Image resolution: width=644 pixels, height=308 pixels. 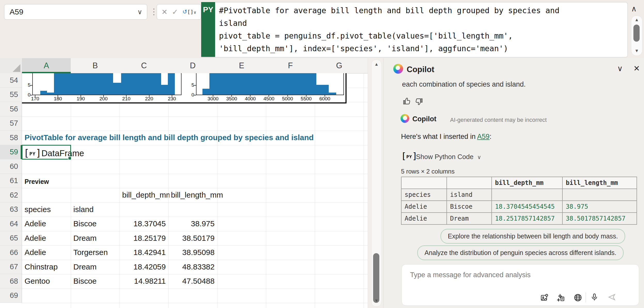 I want to click on thumbs-down-icon, so click(x=419, y=102).